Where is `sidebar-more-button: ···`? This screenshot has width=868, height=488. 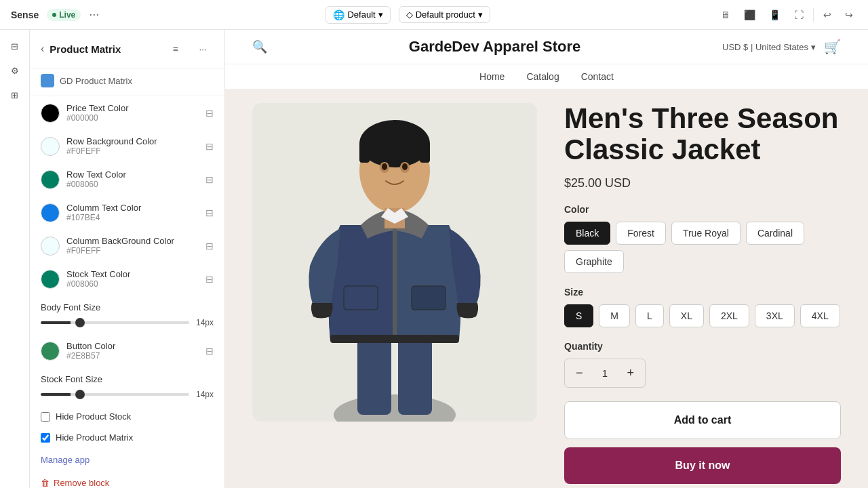
sidebar-more-button: ··· is located at coordinates (203, 49).